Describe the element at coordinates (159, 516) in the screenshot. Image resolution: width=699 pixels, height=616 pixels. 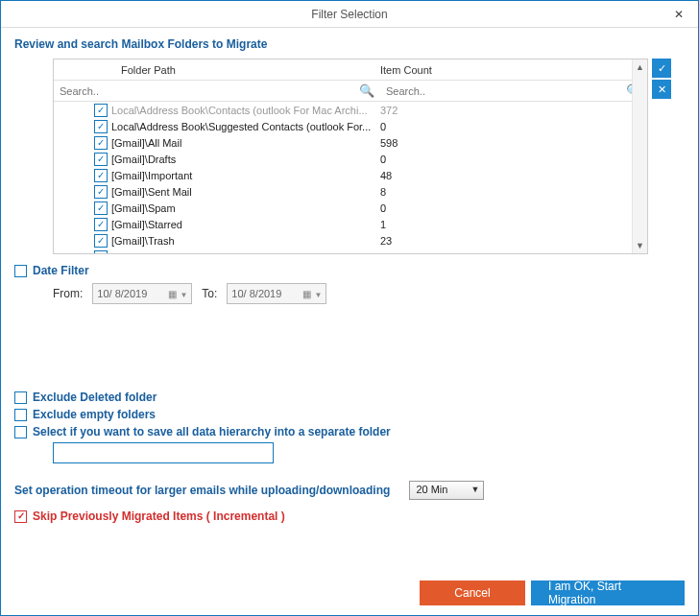
I see `skip-migrated-label: Skip Previously Migrated Items ( Increme…` at that location.